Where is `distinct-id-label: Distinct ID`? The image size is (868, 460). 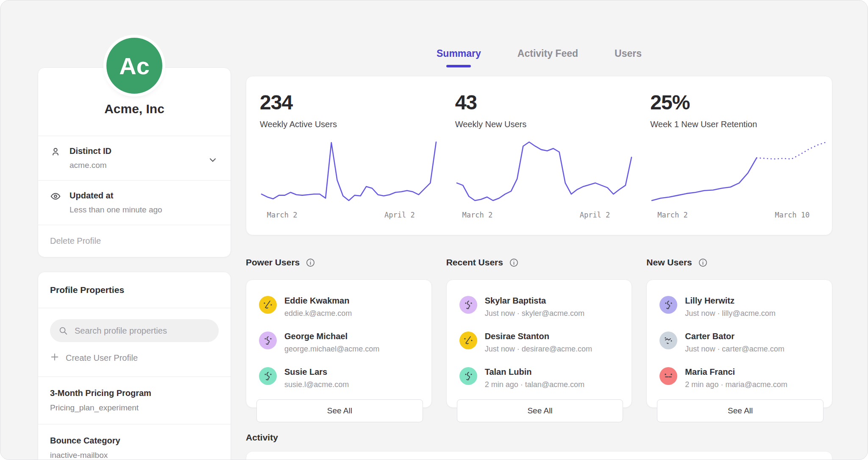 distinct-id-label: Distinct ID is located at coordinates (91, 151).